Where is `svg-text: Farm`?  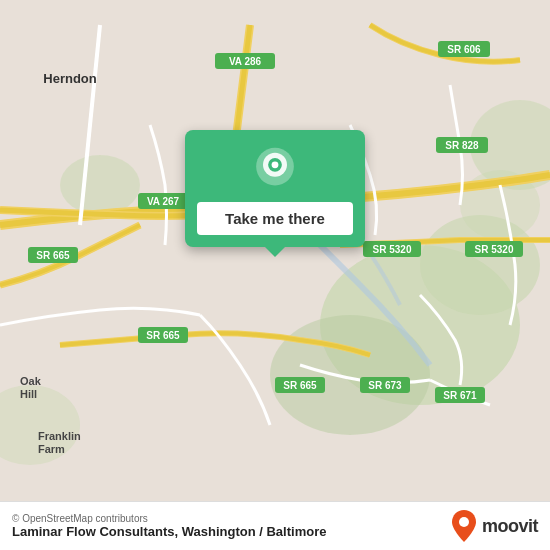 svg-text: Farm is located at coordinates (52, 449).